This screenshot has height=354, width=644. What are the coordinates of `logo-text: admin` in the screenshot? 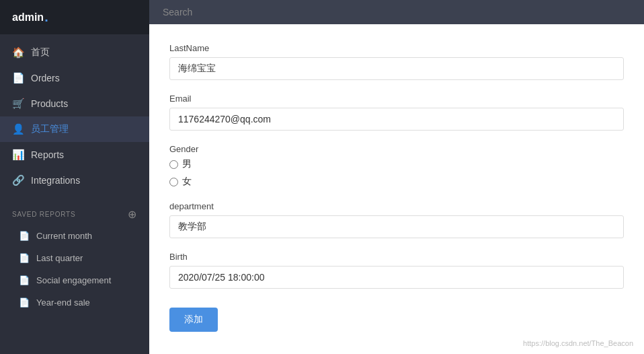 It's located at (28, 17).